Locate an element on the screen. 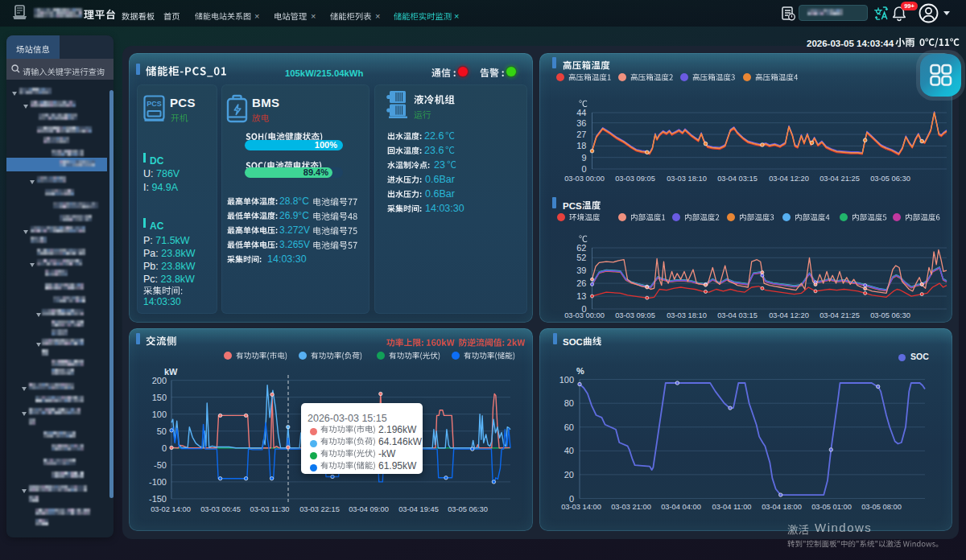 The height and width of the screenshot is (560, 966). svg-text: -50 is located at coordinates (160, 465).